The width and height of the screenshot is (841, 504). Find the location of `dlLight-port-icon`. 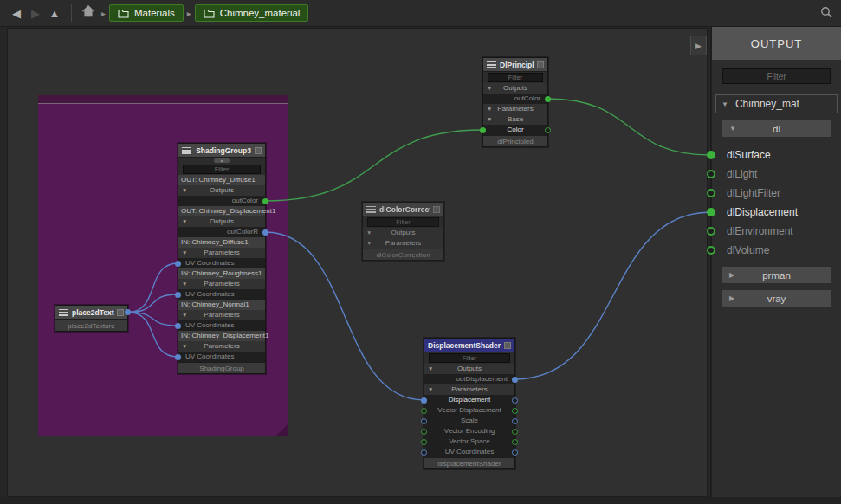

dlLight-port-icon is located at coordinates (711, 174).